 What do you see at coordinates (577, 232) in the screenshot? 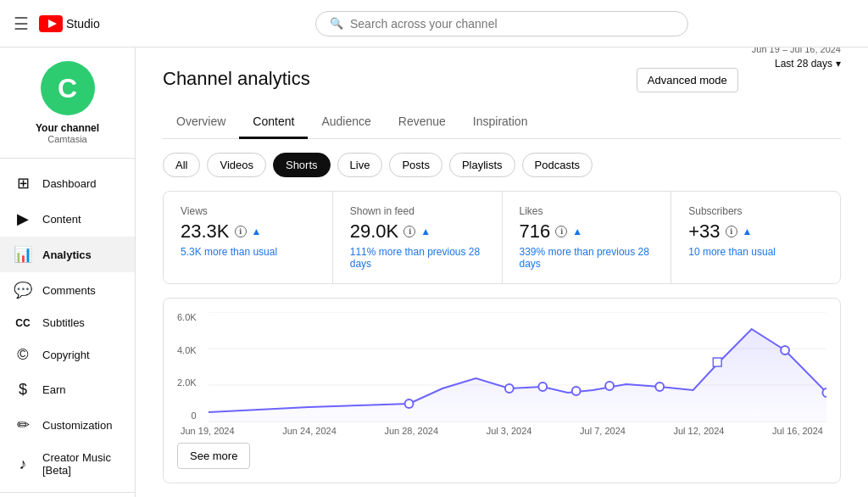
I see `likes-up-icon: ▲` at bounding box center [577, 232].